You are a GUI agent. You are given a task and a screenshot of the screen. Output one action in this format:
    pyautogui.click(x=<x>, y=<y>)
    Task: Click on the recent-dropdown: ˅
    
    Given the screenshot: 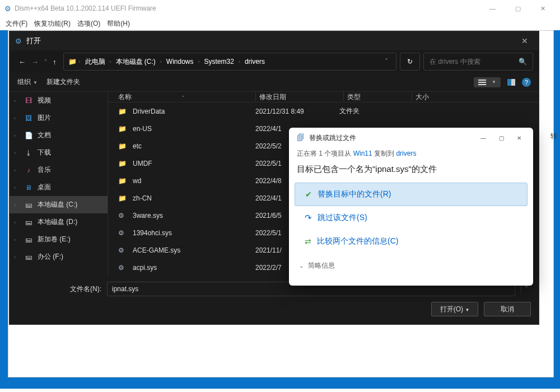 What is the action you would take?
    pyautogui.click(x=46, y=62)
    